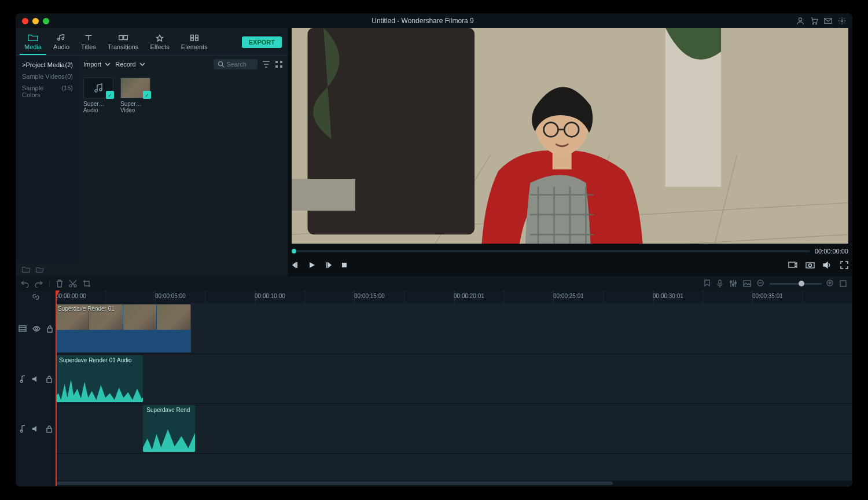  I want to click on photo-icon, so click(747, 284).